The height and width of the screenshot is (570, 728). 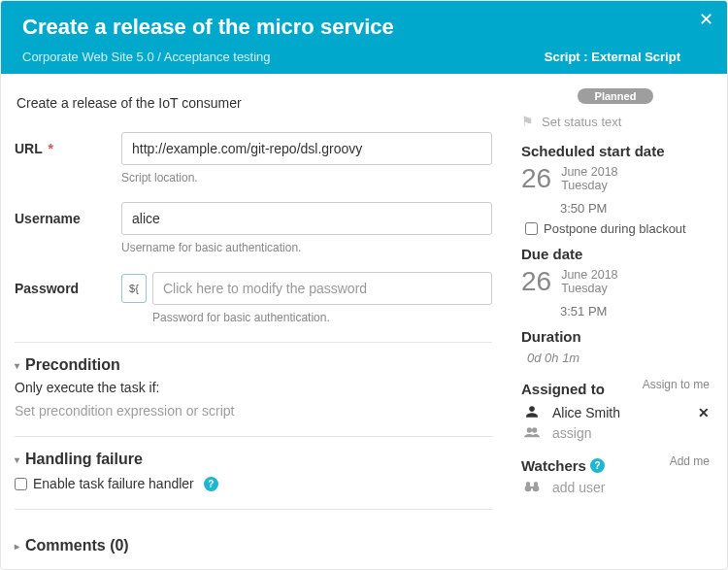 I want to click on password-input, so click(x=322, y=288).